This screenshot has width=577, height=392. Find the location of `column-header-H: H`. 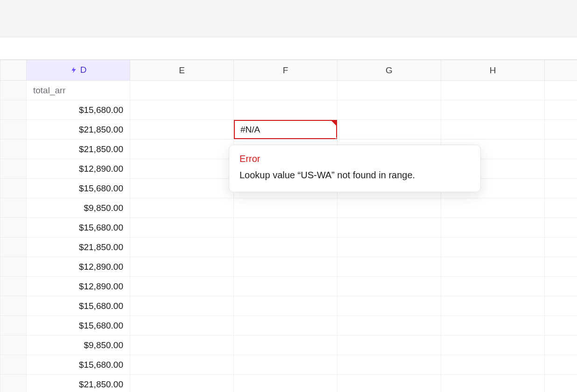

column-header-H: H is located at coordinates (493, 70).